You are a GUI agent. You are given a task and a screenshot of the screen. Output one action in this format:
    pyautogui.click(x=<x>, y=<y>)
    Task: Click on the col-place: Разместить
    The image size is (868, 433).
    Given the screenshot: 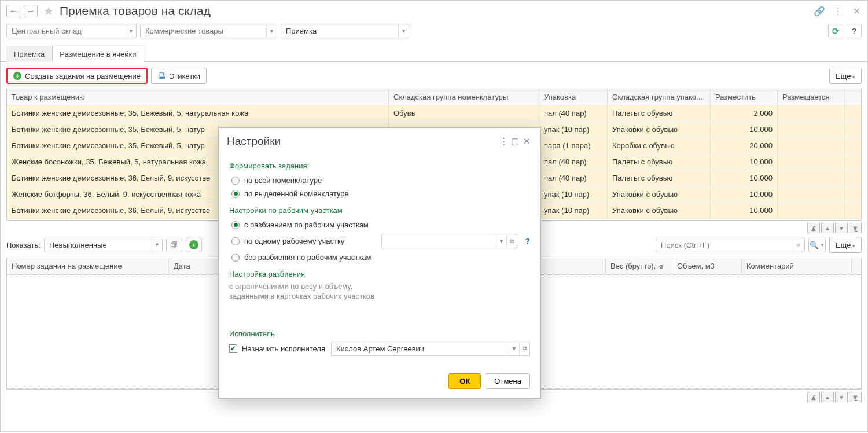 What is the action you would take?
    pyautogui.click(x=744, y=97)
    